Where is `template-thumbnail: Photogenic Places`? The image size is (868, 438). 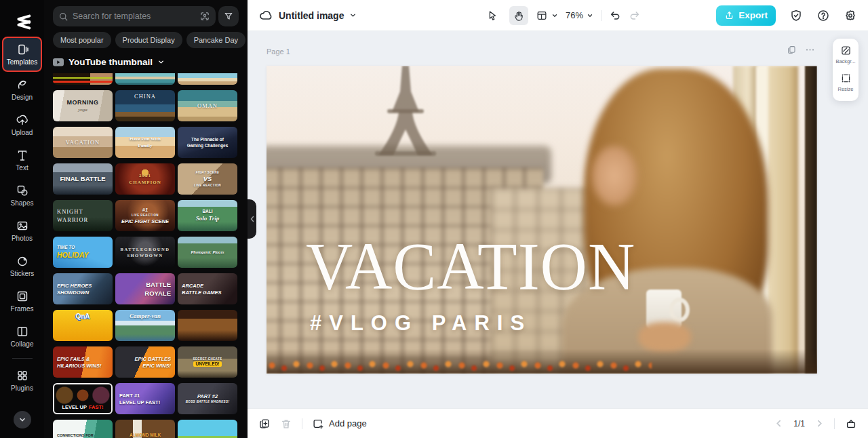 template-thumbnail: Photogenic Places is located at coordinates (208, 252).